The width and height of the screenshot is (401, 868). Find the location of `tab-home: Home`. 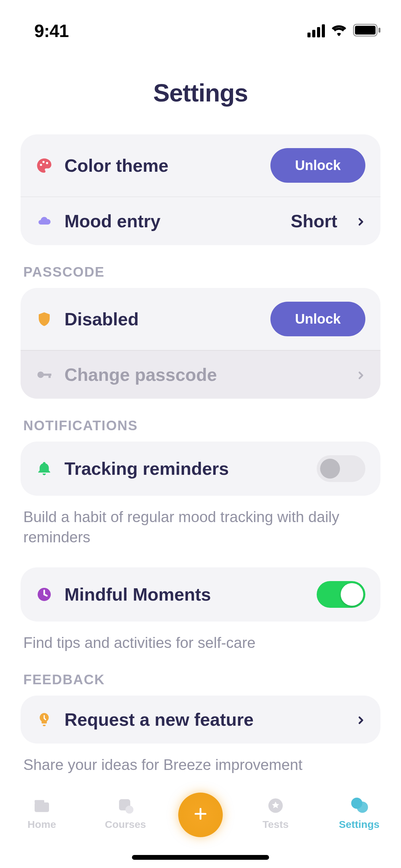

tab-home: Home is located at coordinates (42, 813).